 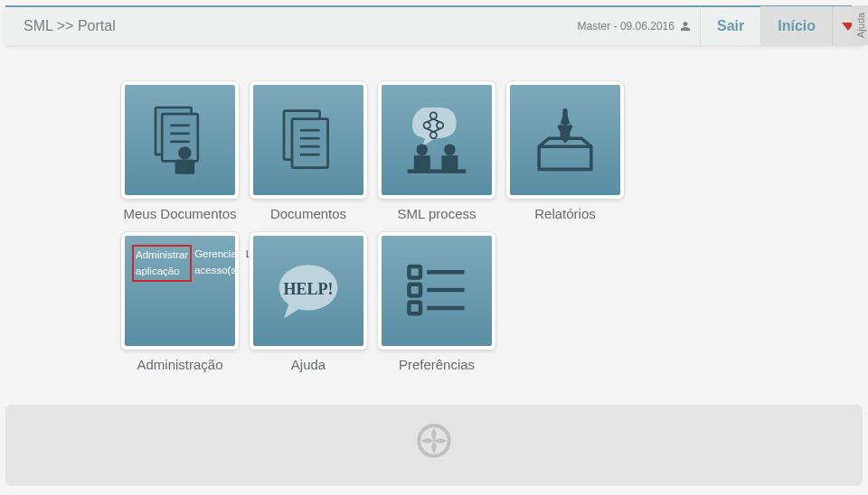 I want to click on footer-logo-icon, so click(x=434, y=441).